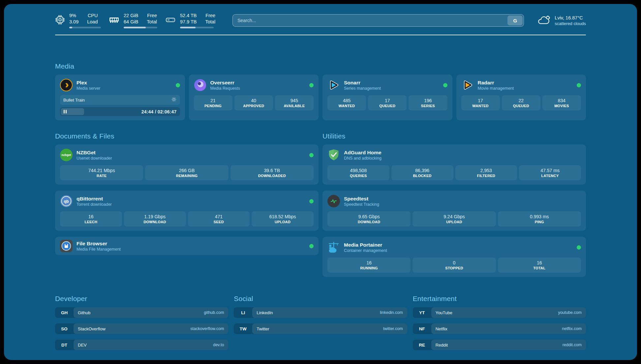 The height and width of the screenshot is (364, 641). What do you see at coordinates (365, 245) in the screenshot?
I see `portainer-title: Media Portainer` at bounding box center [365, 245].